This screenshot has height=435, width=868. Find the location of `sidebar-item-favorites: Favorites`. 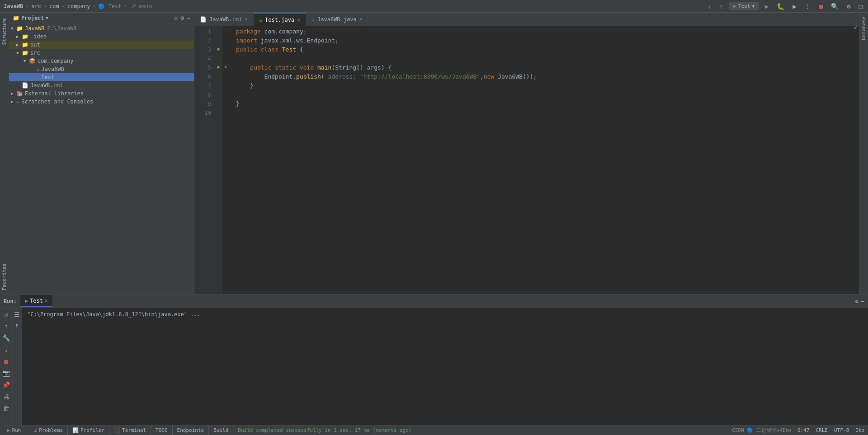

sidebar-item-favorites: Favorites is located at coordinates (5, 277).